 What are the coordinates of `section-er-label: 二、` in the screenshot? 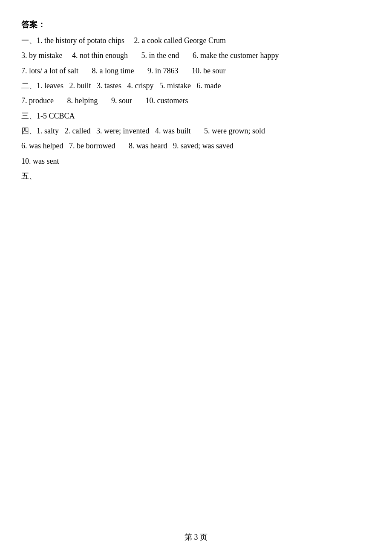 It's located at (29, 86).